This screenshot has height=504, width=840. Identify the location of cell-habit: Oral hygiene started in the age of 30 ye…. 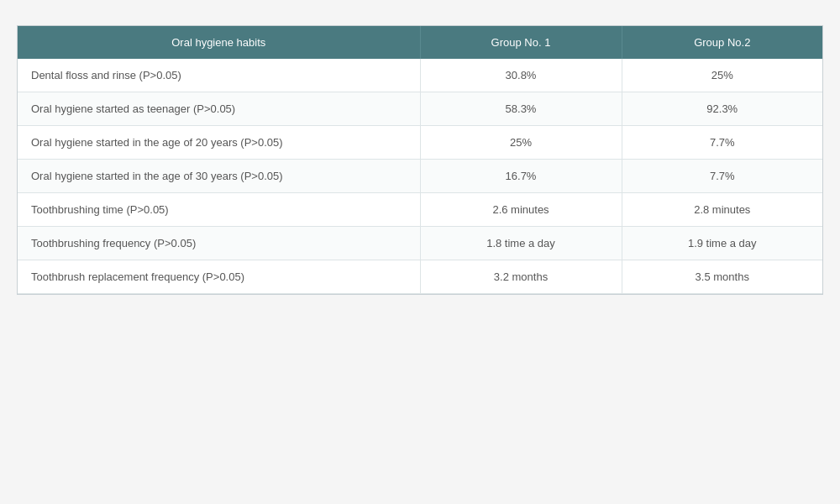
(218, 176).